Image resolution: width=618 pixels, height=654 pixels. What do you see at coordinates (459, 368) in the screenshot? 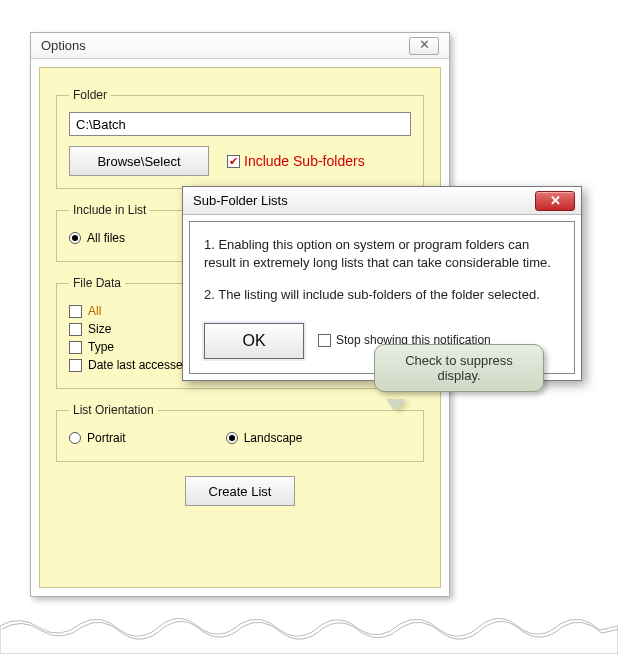
I see `callout-text: Check to suppress display.` at bounding box center [459, 368].